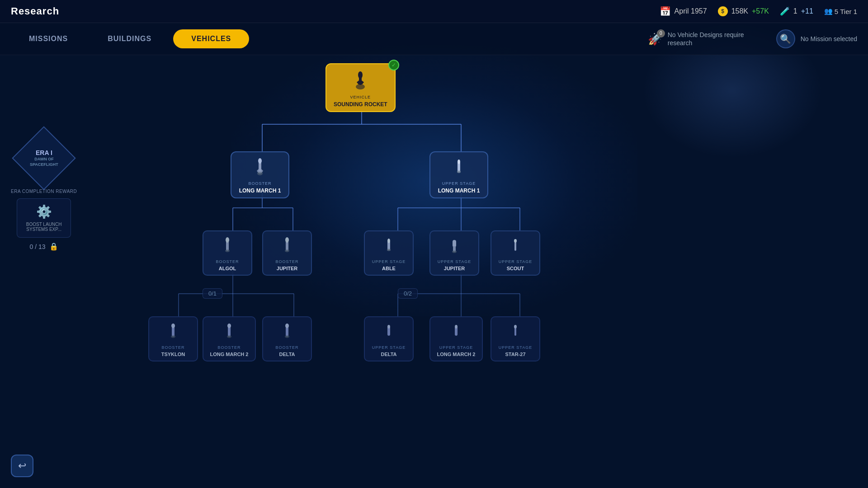 This screenshot has width=868, height=488. I want to click on scout-name: SCOUT, so click(515, 268).